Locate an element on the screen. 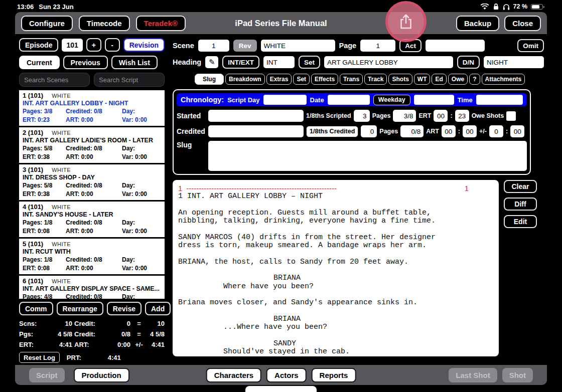 Image resolution: width=562 pixels, height=392 pixels. characters-button: Characters is located at coordinates (234, 375).